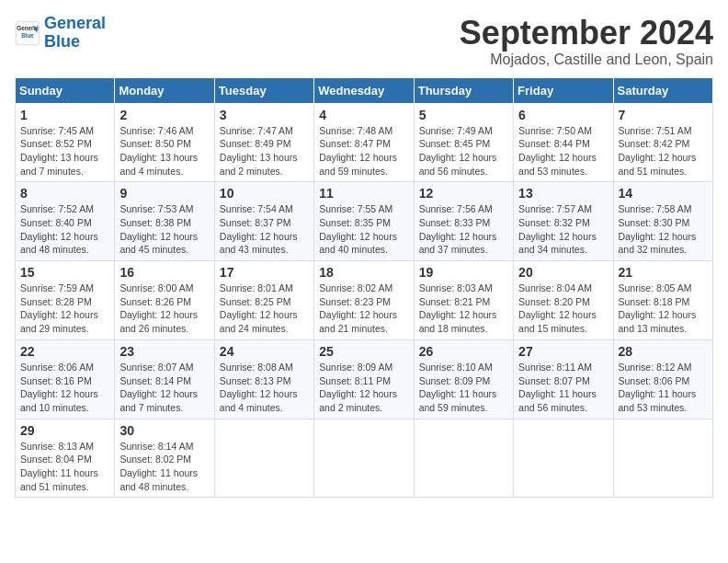 The height and width of the screenshot is (563, 728). I want to click on col-thursday: Thursday, so click(463, 90).